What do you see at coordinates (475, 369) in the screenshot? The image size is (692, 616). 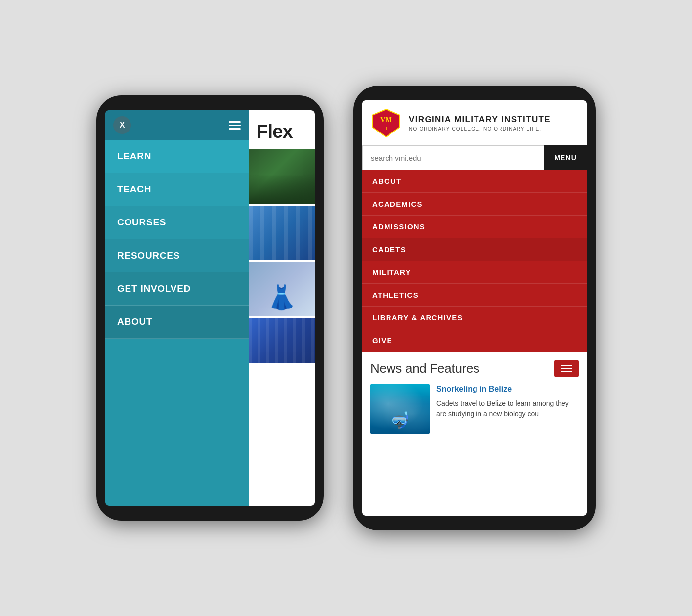 I see `news-header: News and Features` at bounding box center [475, 369].